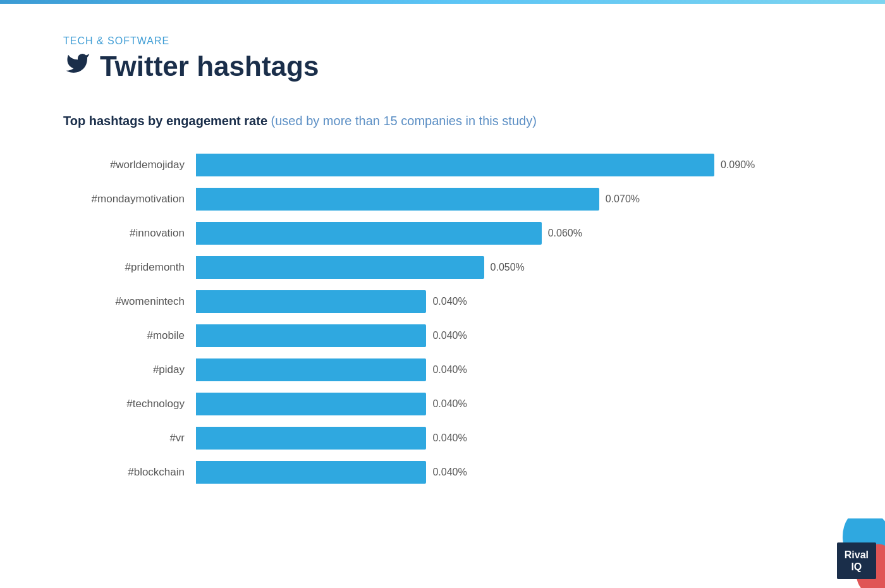 The image size is (885, 588). What do you see at coordinates (130, 472) in the screenshot?
I see `bar-label: #blockchain` at bounding box center [130, 472].